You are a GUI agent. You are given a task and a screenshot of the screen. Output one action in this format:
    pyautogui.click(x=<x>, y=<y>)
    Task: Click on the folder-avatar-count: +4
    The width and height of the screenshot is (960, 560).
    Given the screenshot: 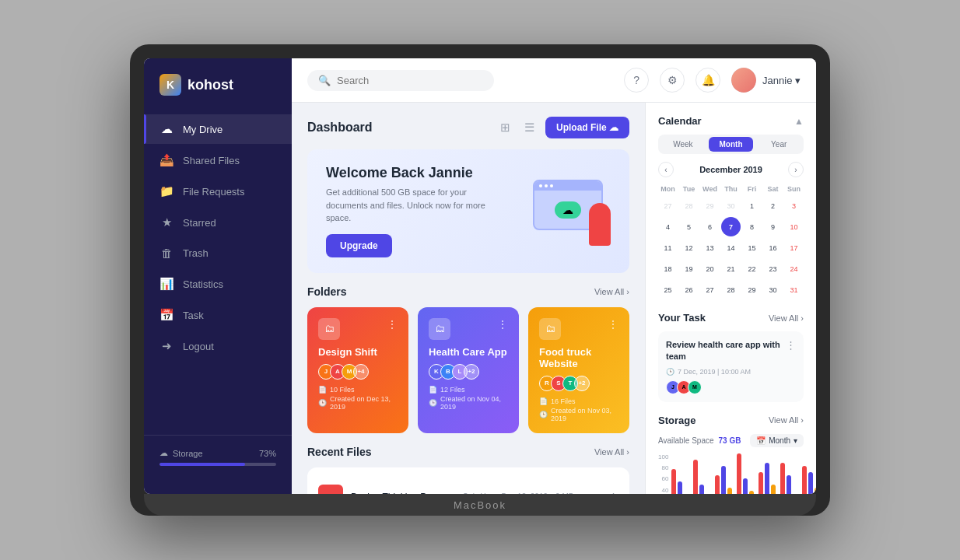 What is the action you would take?
    pyautogui.click(x=361, y=372)
    